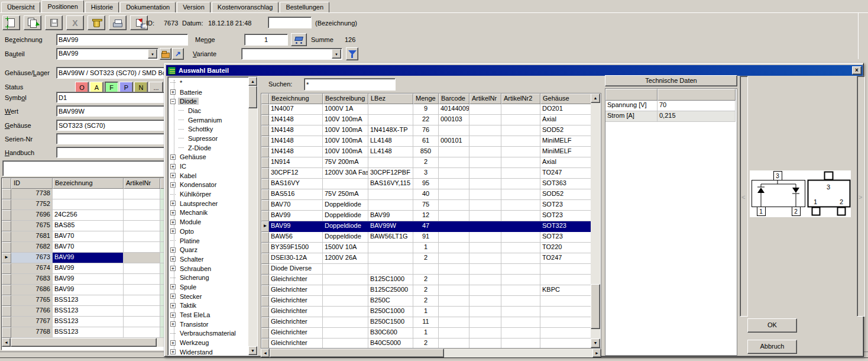  Describe the element at coordinates (188, 305) in the screenshot. I see `tree-item-label: Taktik` at that location.